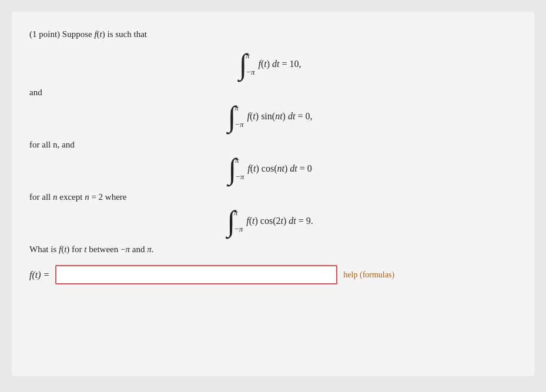 Image resolution: width=546 pixels, height=392 pixels. What do you see at coordinates (280, 221) in the screenshot?
I see `integrand-4: f(t) cos(2t) dt = 9.` at bounding box center [280, 221].